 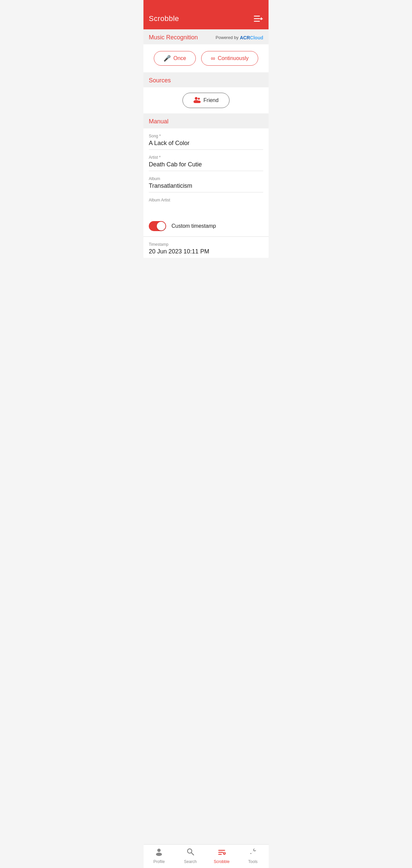 I want to click on manual-header: Manual, so click(x=206, y=121).